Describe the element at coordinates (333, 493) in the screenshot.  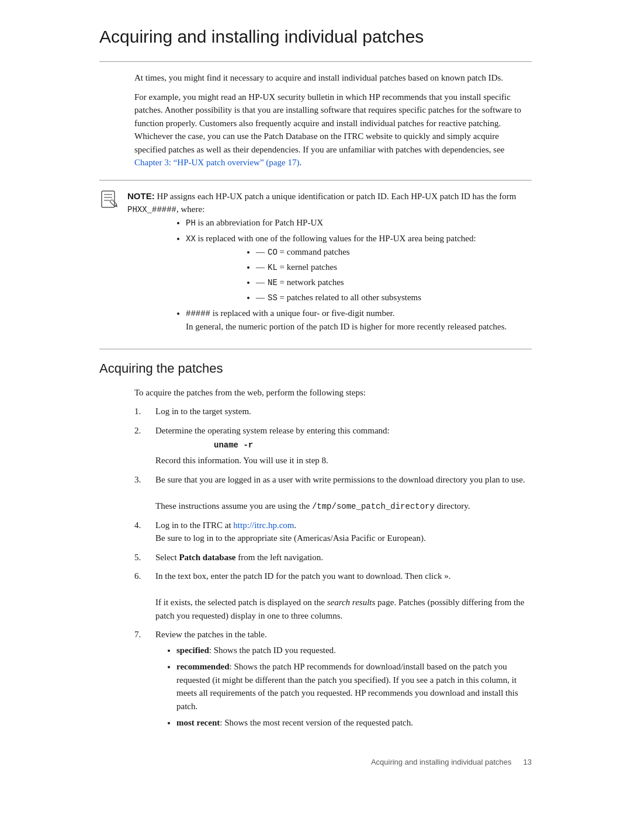
I see `step-3: 3 Be sure that you are logged in as a us…` at that location.